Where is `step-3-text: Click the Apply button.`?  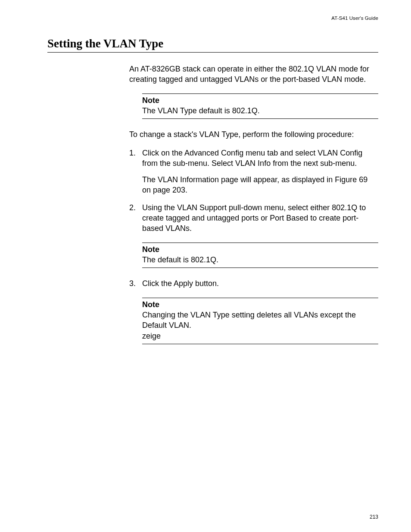 step-3-text: Click the Apply button. is located at coordinates (181, 283).